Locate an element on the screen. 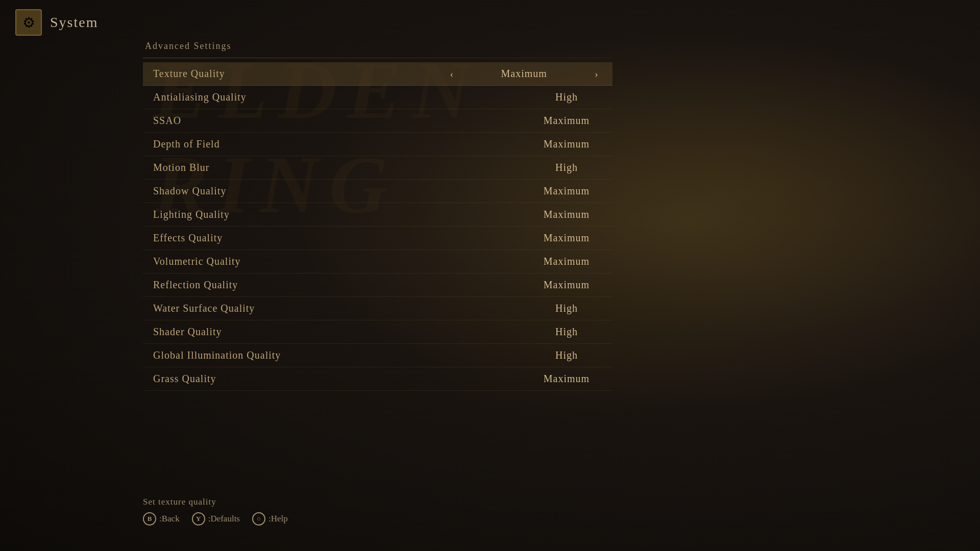 Image resolution: width=980 pixels, height=551 pixels. setting-label: Grass Quality is located at coordinates (342, 379).